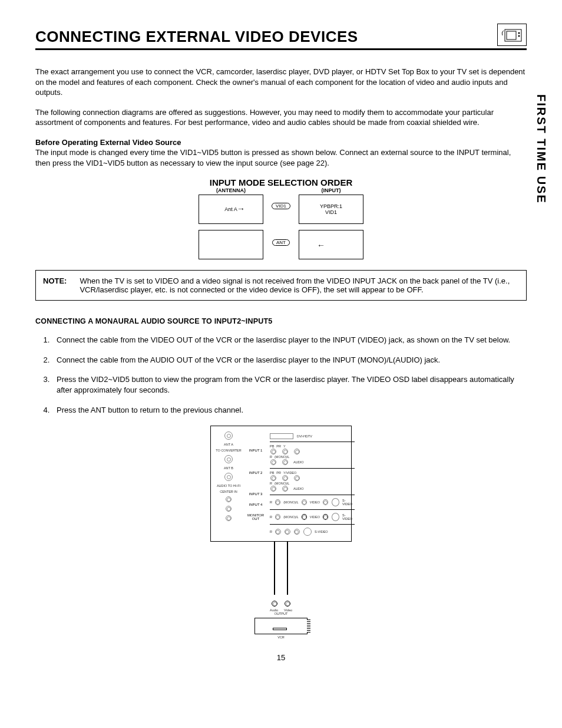 The image size is (562, 728). What do you see at coordinates (271, 517) in the screenshot?
I see `r4: R` at bounding box center [271, 517].